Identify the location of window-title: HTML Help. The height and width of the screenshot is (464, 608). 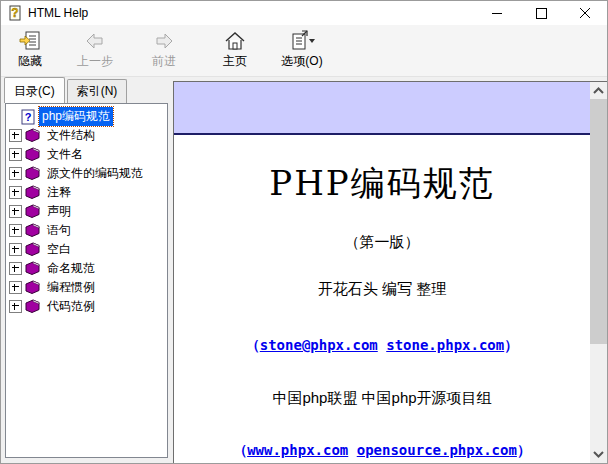
(252, 13).